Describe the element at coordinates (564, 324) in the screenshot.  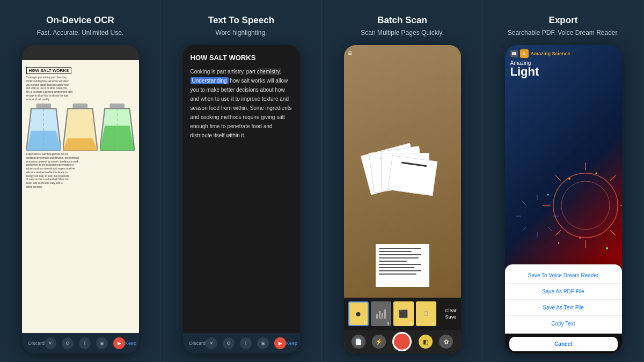
I see `copy-text-button: Copy Text` at that location.